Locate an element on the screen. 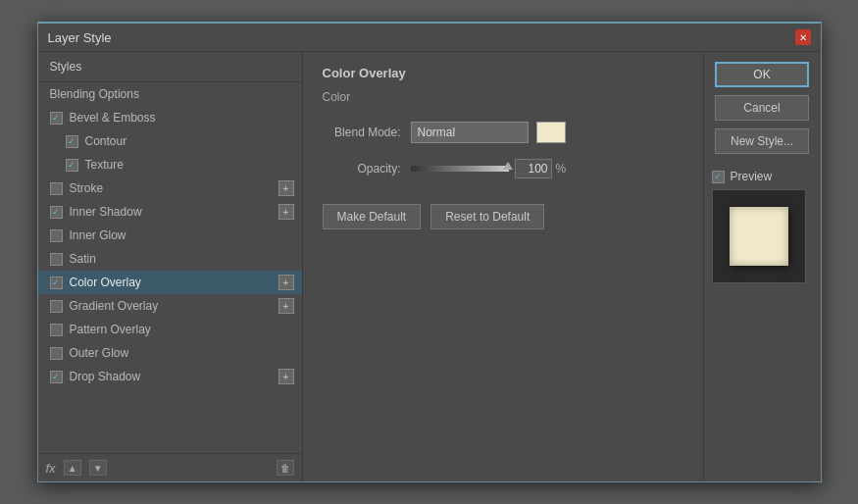 The height and width of the screenshot is (504, 858). section-subtitle: Color is located at coordinates (503, 97).